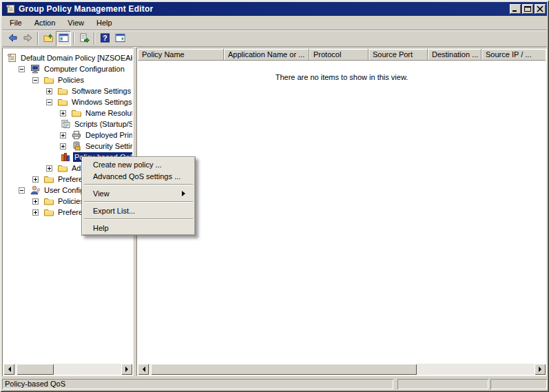 Image resolution: width=549 pixels, height=392 pixels. Describe the element at coordinates (108, 135) in the screenshot. I see `tree-item-label: Deployed Printers` at that location.